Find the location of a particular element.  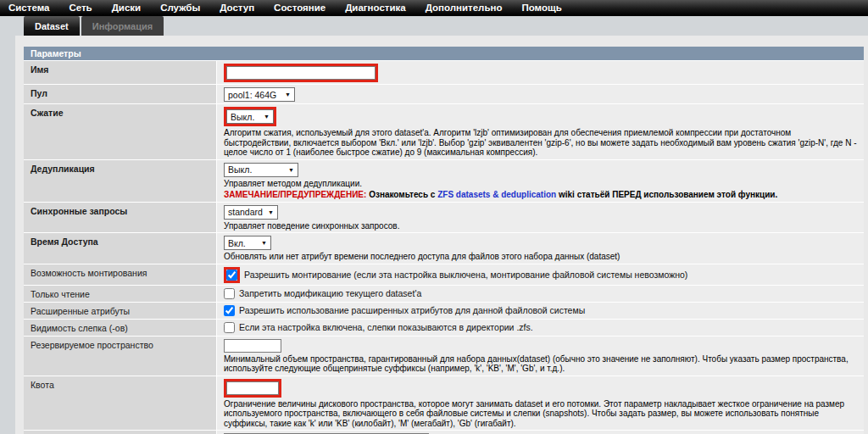

deduplication-description: Управляет методом дедупликации. is located at coordinates (541, 184).